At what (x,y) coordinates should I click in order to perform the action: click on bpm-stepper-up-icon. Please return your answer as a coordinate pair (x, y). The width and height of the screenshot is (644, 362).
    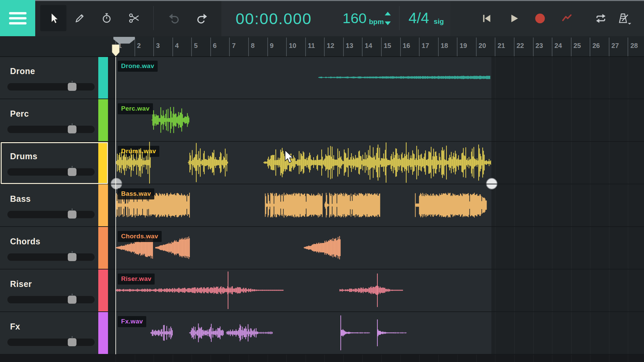
    Looking at the image, I should click on (388, 13).